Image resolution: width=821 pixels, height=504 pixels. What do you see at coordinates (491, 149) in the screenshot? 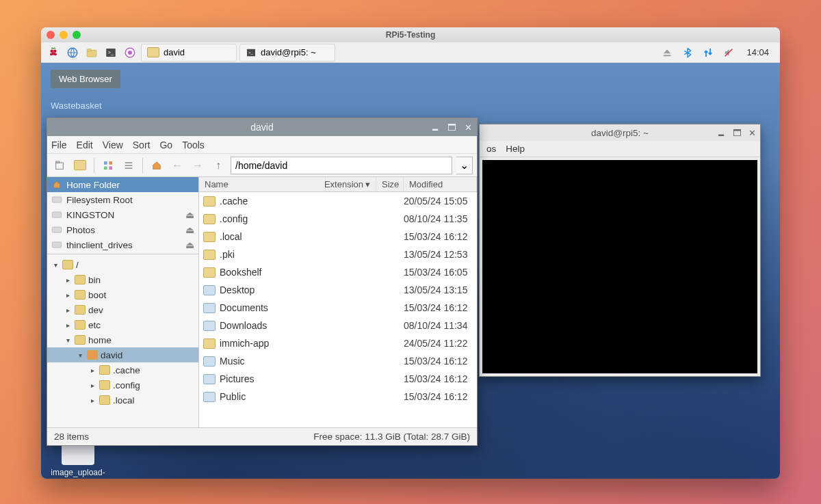
I see `menu-item: os` at bounding box center [491, 149].